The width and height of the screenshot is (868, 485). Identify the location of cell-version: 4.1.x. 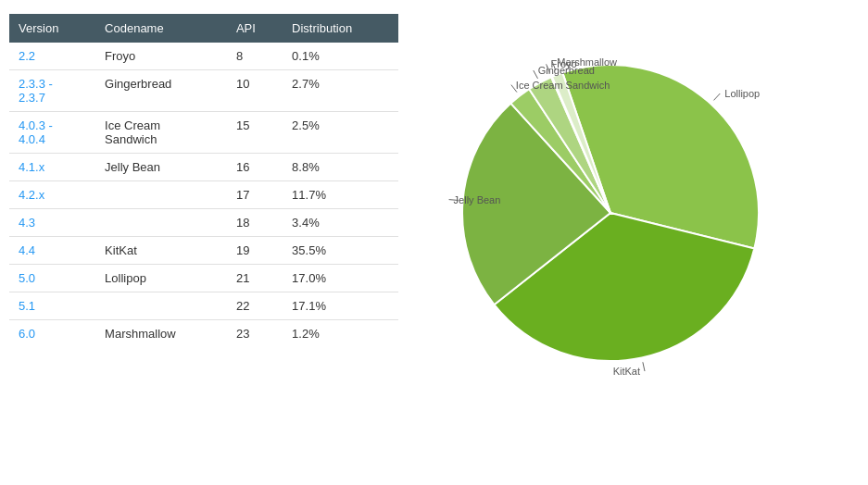
(52, 168).